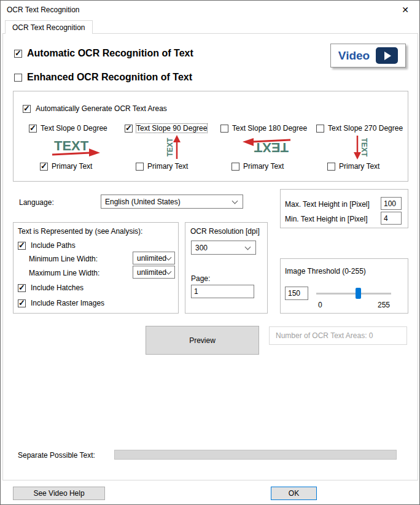 This screenshot has width=420, height=505. What do you see at coordinates (354, 293) in the screenshot?
I see `threshold-slider` at bounding box center [354, 293].